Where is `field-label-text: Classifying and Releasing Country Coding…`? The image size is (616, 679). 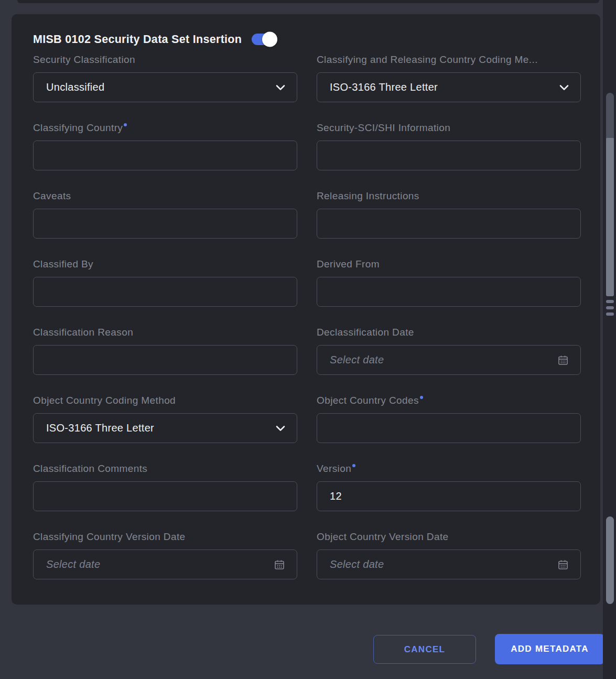 field-label-text: Classifying and Releasing Country Coding… is located at coordinates (427, 60).